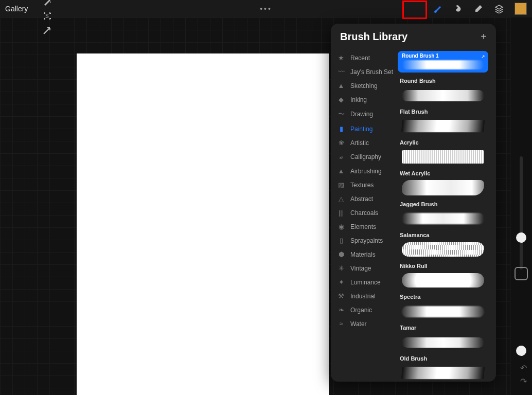  What do you see at coordinates (364, 129) in the screenshot?
I see `category-painting: ▮Painting` at bounding box center [364, 129].